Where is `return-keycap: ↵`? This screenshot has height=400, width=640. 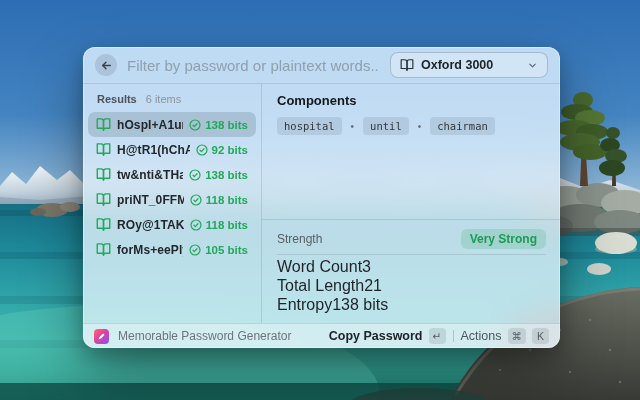
return-keycap: ↵ is located at coordinates (438, 336).